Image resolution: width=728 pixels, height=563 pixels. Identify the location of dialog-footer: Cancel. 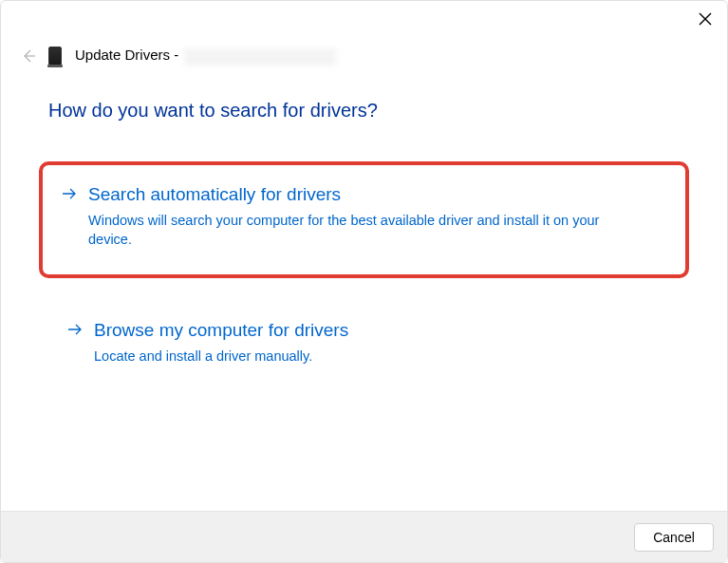
(364, 536).